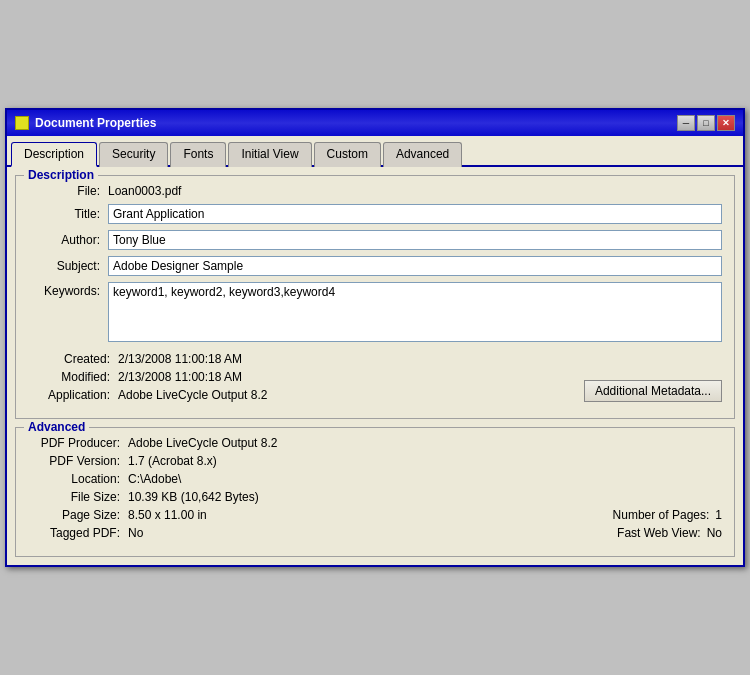 This screenshot has height=675, width=750. What do you see at coordinates (375, 377) in the screenshot?
I see `metadata-section: Created: 2/13/2008 11:00:18 AM Modified:…` at bounding box center [375, 377].